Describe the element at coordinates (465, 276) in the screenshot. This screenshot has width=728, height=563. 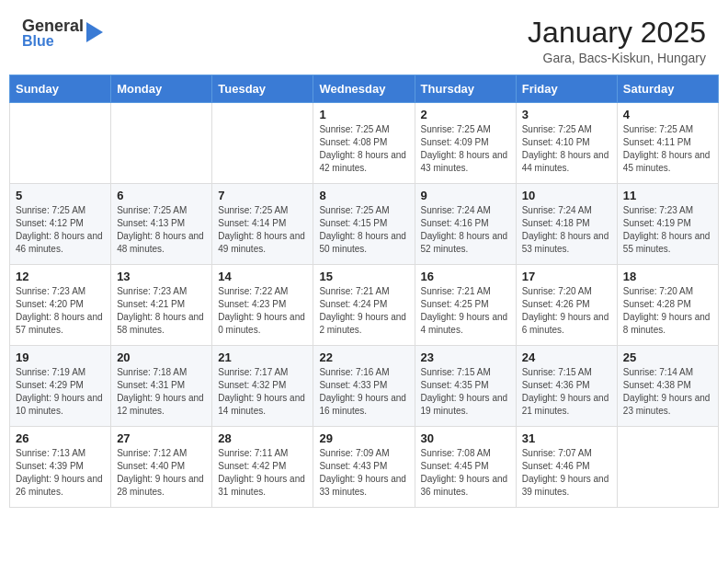
I see `day-number: 16` at that location.